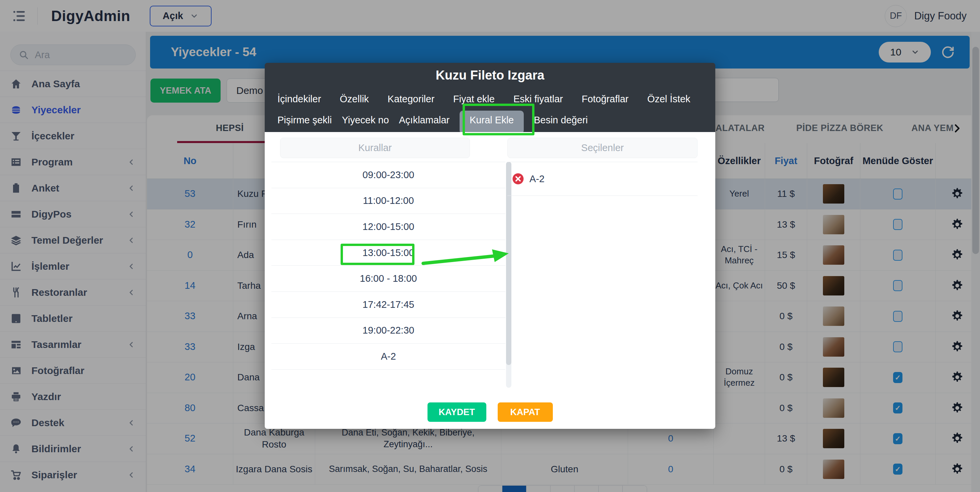 The image size is (980, 492). I want to click on modal-title: Kuzu Fileto Izgara, so click(490, 75).